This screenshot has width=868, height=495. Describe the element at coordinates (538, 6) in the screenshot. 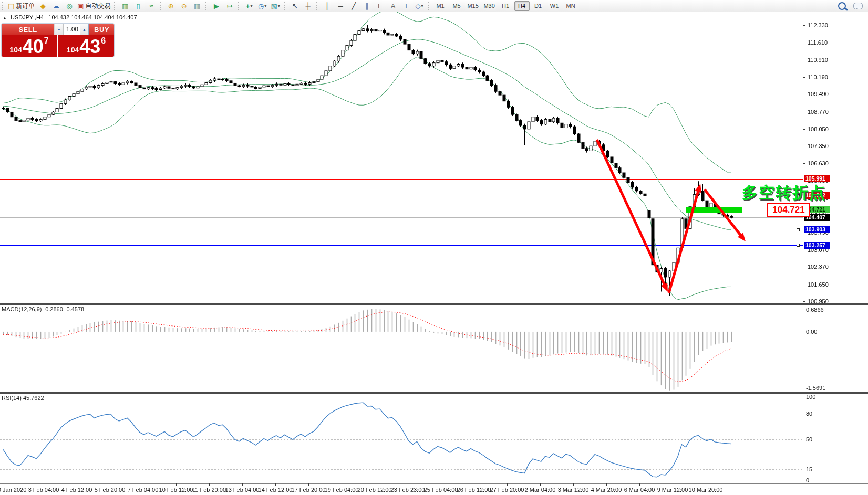

I see `timeframe-button-D1: D1` at that location.